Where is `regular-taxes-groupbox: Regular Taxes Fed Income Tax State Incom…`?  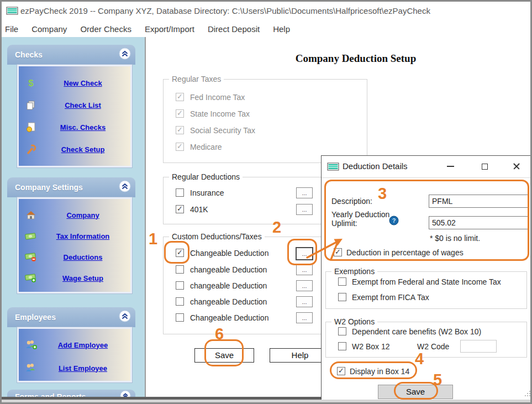
regular-taxes-groupbox: Regular Taxes Fed Income Tax State Incom… is located at coordinates (265, 121).